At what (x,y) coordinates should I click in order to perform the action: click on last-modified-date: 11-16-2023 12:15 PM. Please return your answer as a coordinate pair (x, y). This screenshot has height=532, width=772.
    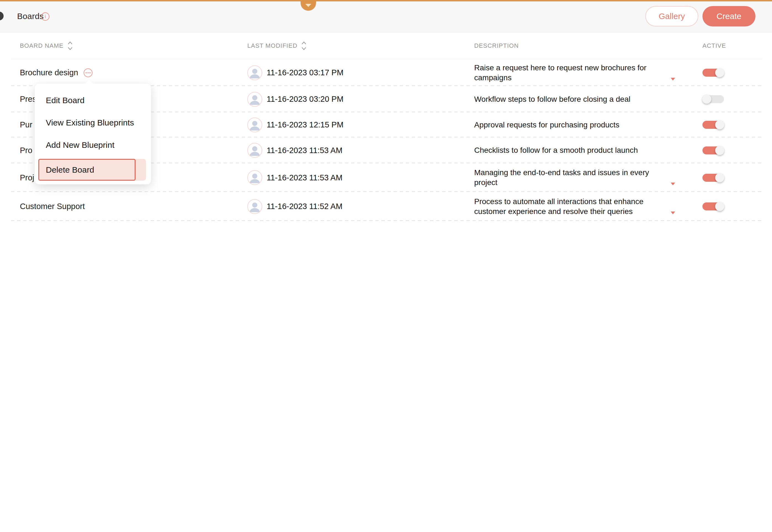
    Looking at the image, I should click on (305, 125).